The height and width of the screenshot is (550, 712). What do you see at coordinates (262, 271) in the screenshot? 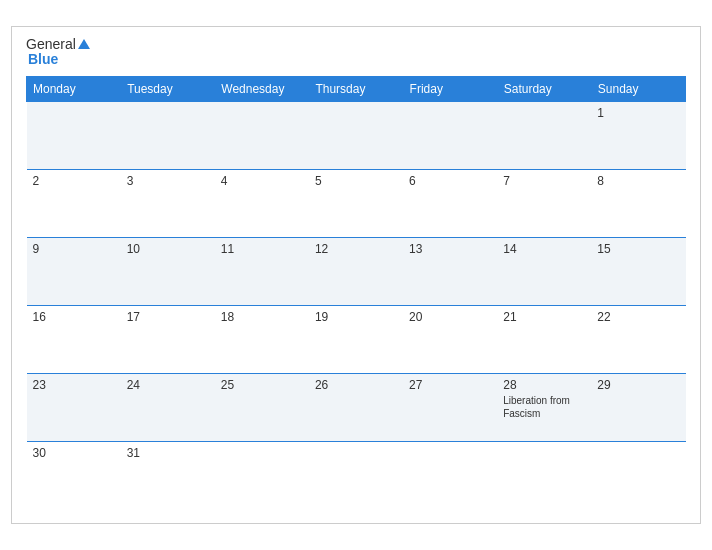
I see `calendar-cell: 11` at bounding box center [262, 271].